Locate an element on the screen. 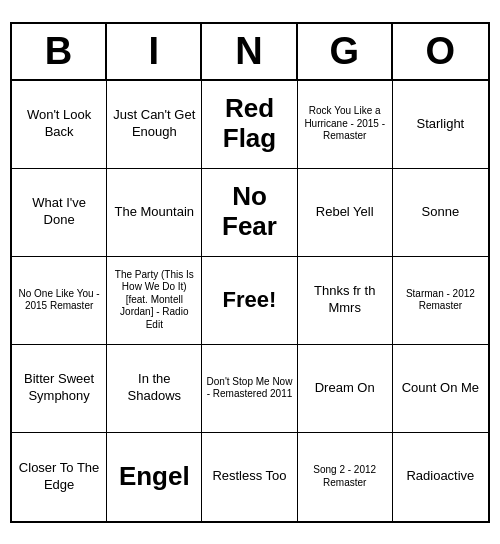 Image resolution: width=500 pixels, height=544 pixels. header-letter: B is located at coordinates (60, 52).